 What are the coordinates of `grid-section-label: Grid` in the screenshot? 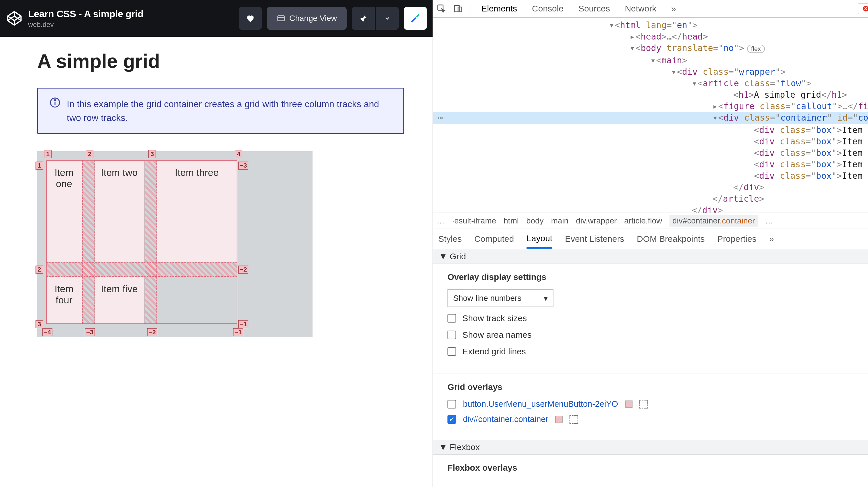 It's located at (458, 256).